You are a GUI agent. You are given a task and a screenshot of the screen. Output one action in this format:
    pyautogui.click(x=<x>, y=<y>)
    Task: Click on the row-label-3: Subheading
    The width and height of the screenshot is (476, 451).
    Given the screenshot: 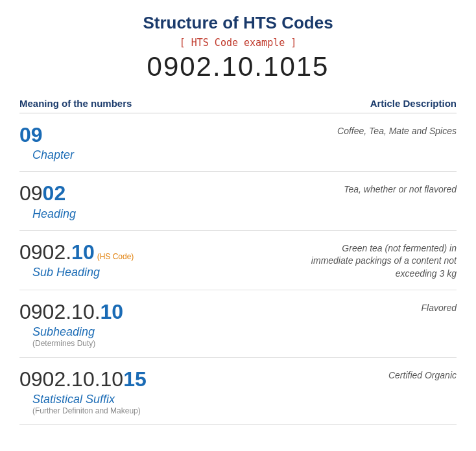 What is the action you would take?
    pyautogui.click(x=220, y=332)
    